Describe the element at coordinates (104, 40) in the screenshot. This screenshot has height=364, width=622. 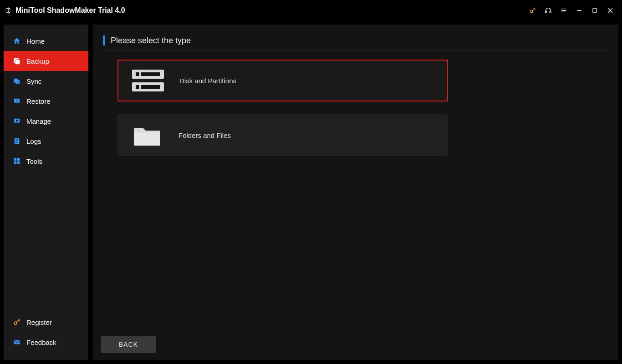
I see `header-accent-bar` at that location.